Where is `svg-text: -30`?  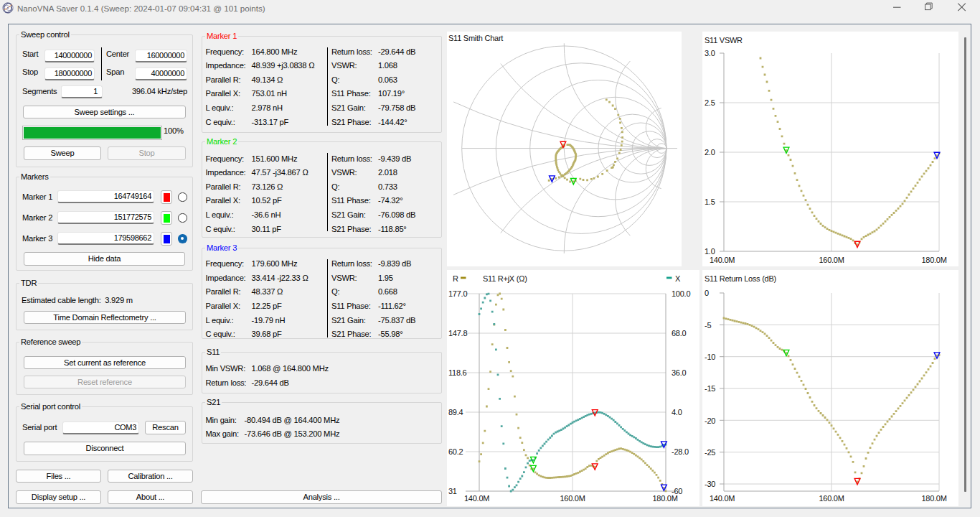 svg-text: -30 is located at coordinates (710, 484).